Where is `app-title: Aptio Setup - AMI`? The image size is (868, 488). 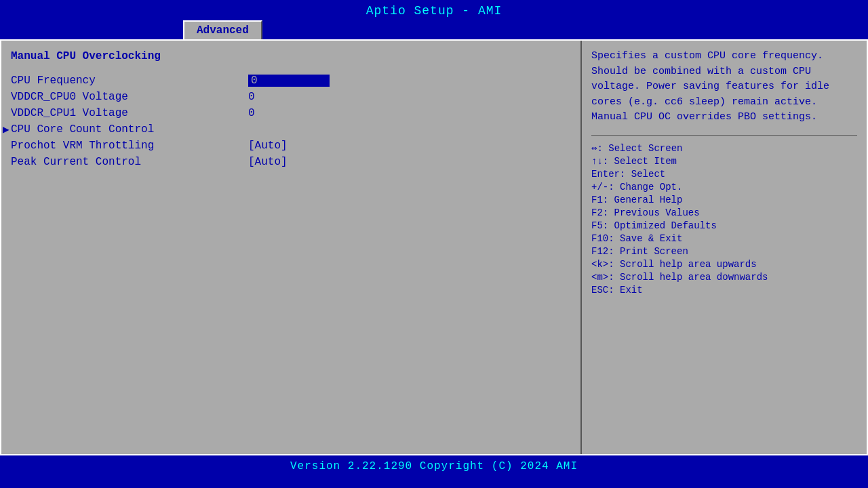 app-title: Aptio Setup - AMI is located at coordinates (434, 10).